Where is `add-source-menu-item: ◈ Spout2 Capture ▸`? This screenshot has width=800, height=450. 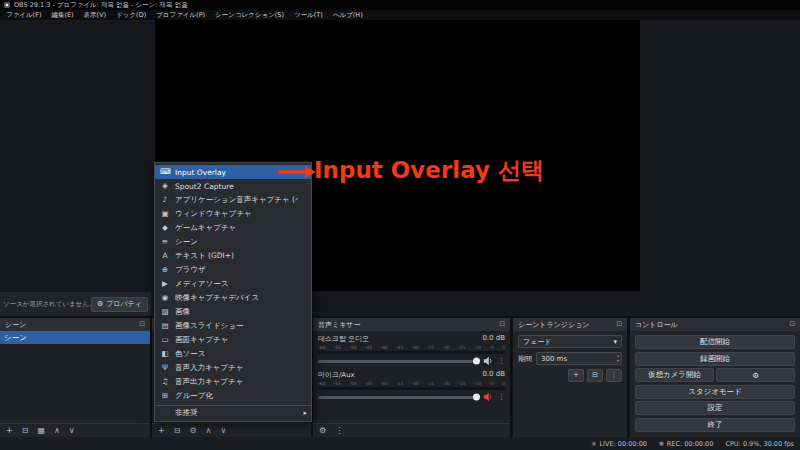
add-source-menu-item: ◈ Spout2 Capture ▸ is located at coordinates (233, 186).